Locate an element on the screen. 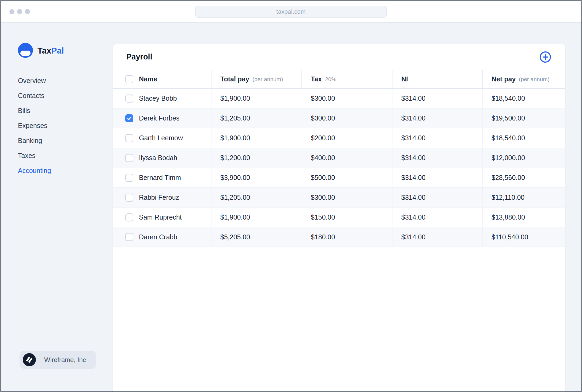 This screenshot has width=582, height=392. window-close-button is located at coordinates (12, 12).